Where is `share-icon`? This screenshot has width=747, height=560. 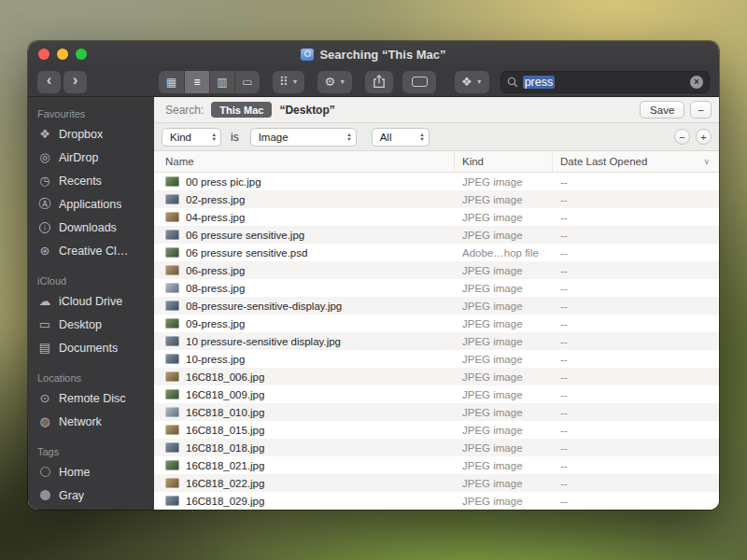
share-icon is located at coordinates (379, 82).